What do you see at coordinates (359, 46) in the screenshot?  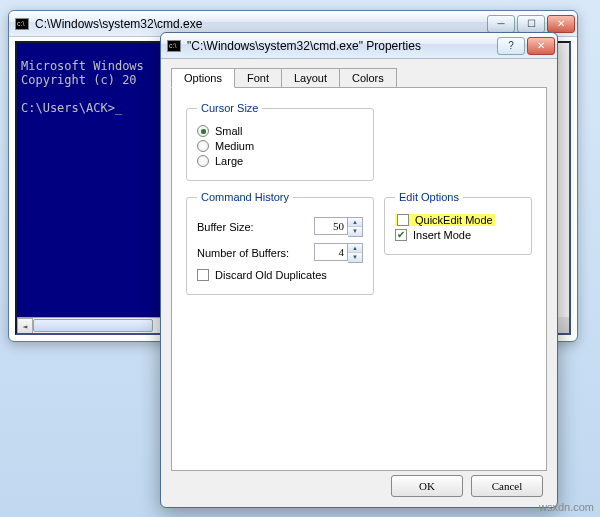 I see `dialog-titlebar: c:\ "C:\Windows\system32\cmd.exe" Proper…` at bounding box center [359, 46].